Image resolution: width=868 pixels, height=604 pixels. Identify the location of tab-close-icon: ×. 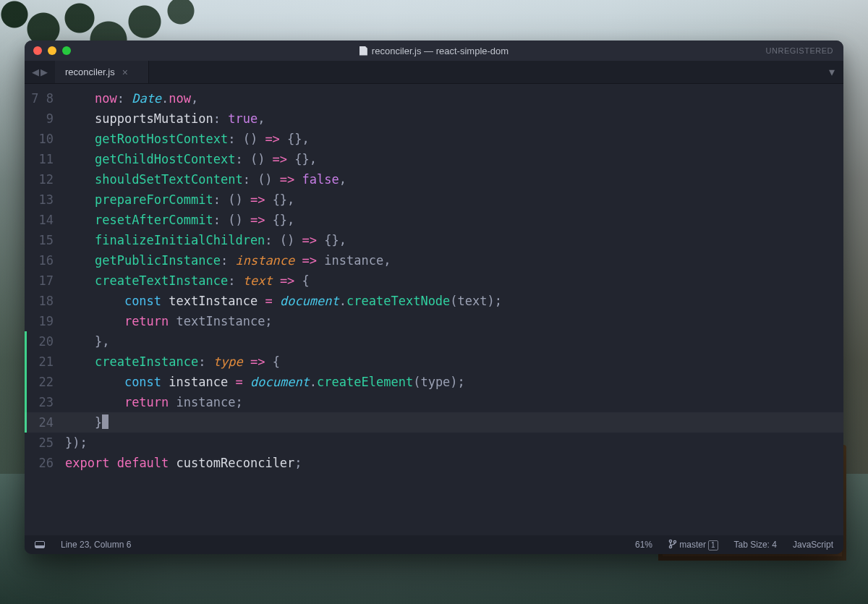
(125, 72).